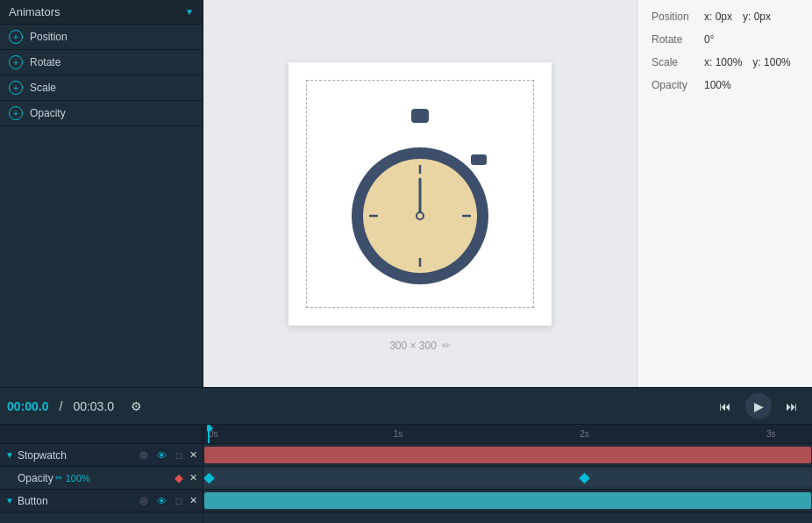 Image resolution: width=812 pixels, height=523 pixels. Describe the element at coordinates (772, 433) in the screenshot. I see `tick-3s: 3s` at that location.